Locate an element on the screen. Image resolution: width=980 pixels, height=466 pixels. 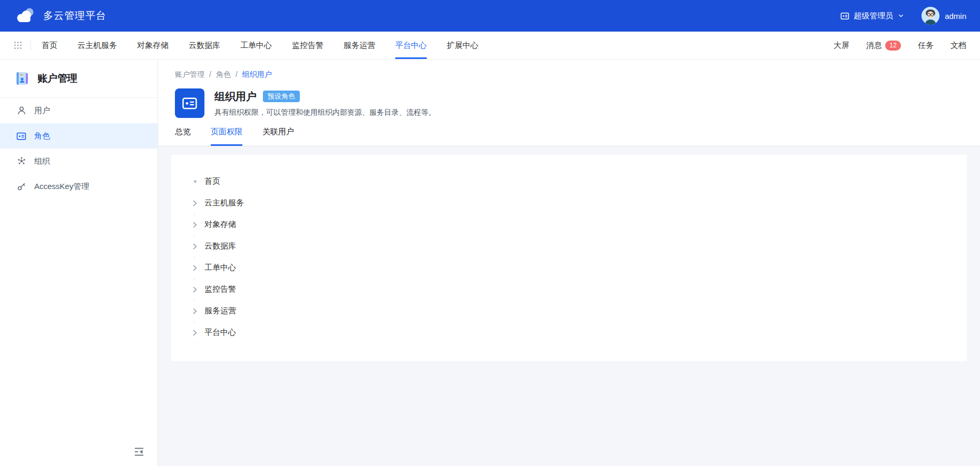
user-icon is located at coordinates (21, 111).